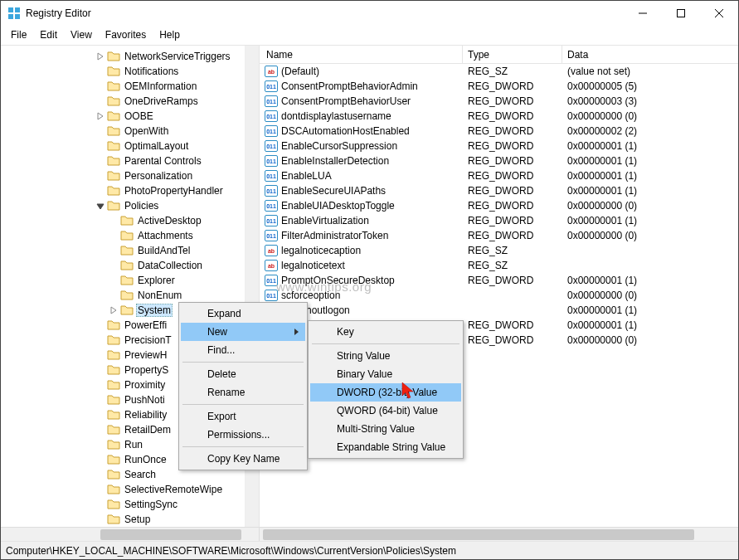 Image resolution: width=739 pixels, height=560 pixels. Describe the element at coordinates (499, 191) in the screenshot. I see `list-row: 011EnableSecureUIAPathsREG_DWORD0x000000…` at that location.